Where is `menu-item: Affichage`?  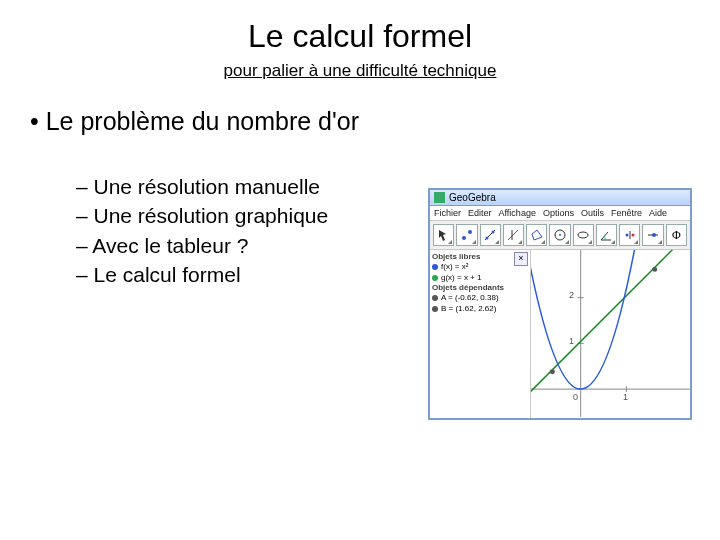
menu-item: Affichage is located at coordinates (518, 213).